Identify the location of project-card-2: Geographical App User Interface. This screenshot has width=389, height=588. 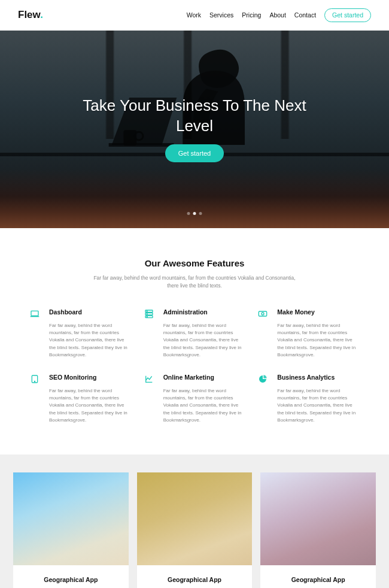
(195, 531).